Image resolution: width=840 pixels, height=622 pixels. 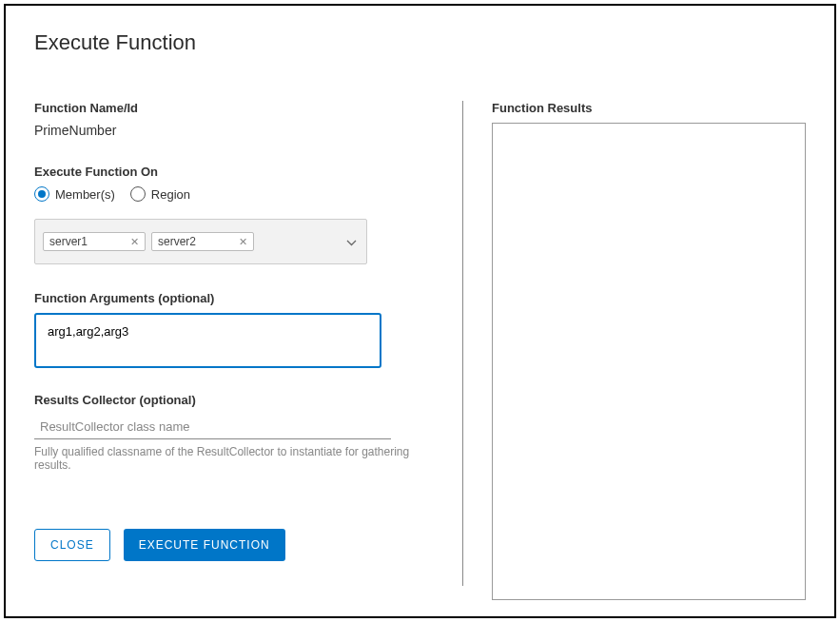 I want to click on execute-on-label: Execute Function On, so click(x=234, y=171).